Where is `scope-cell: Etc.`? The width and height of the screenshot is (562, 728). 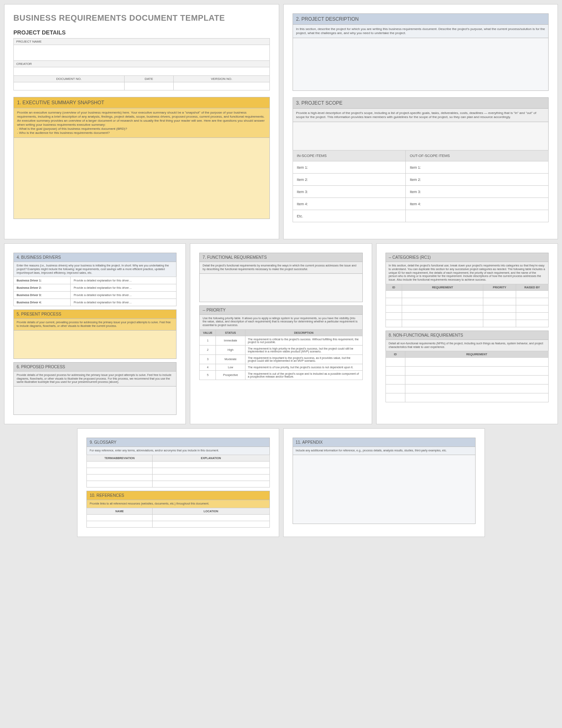
scope-cell: Etc. is located at coordinates (349, 216).